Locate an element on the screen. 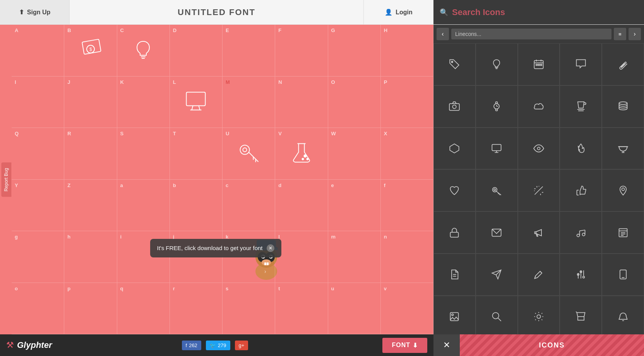 This screenshot has width=644, height=356. grid-cell-d: d is located at coordinates (301, 206).